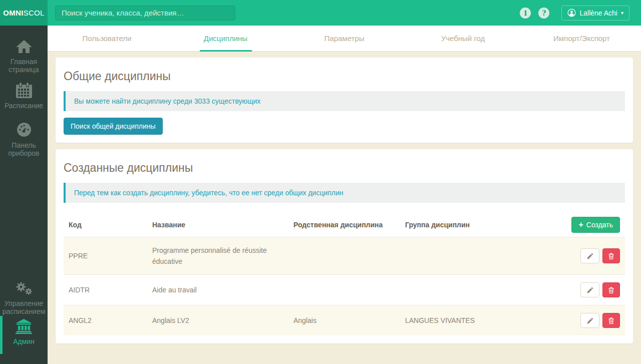 This screenshot has height=364, width=641. What do you see at coordinates (167, 101) in the screenshot?
I see `common-disciplines-info-text: Вы можете найти дисциплину среди 3033 су…` at bounding box center [167, 101].